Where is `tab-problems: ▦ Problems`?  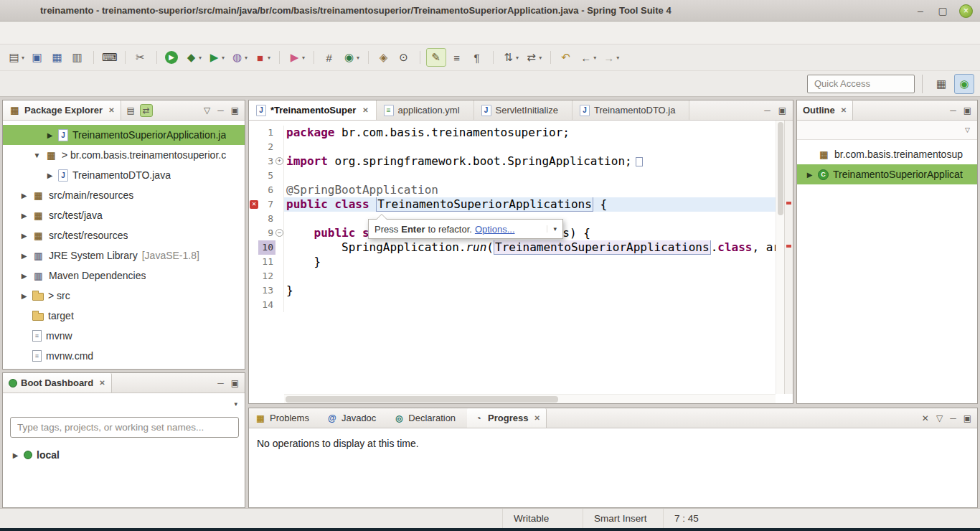
tab-problems: ▦ Problems is located at coordinates (285, 418).